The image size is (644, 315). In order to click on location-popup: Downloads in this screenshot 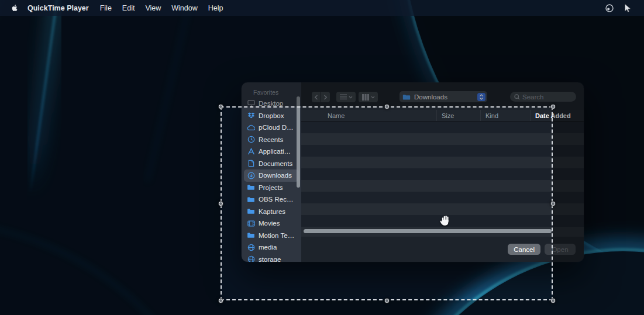, I will do `click(443, 97)`.